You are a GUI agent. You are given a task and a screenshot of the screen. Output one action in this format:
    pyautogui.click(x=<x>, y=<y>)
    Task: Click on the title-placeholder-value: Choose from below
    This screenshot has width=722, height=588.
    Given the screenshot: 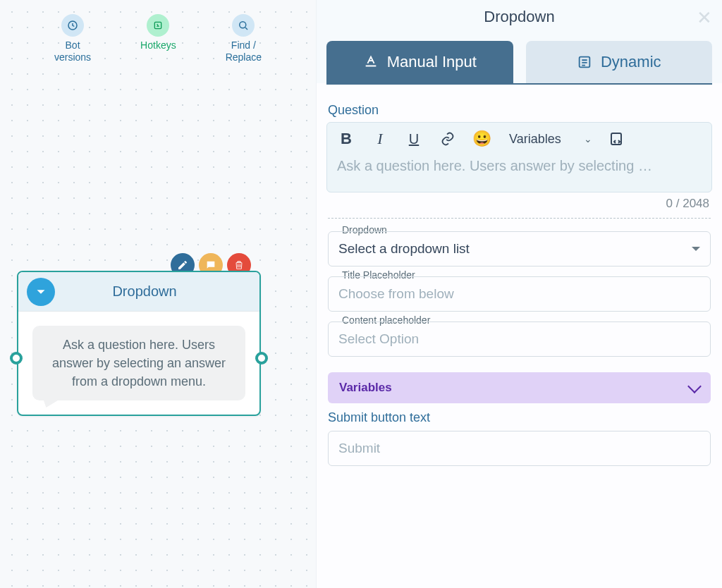 What is the action you would take?
    pyautogui.click(x=396, y=294)
    